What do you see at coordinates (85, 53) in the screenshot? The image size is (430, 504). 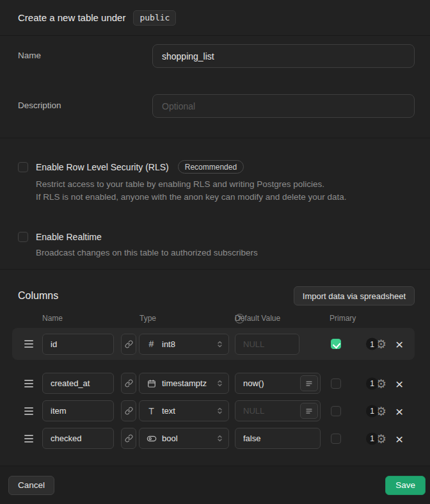 I see `name-label: Name` at bounding box center [85, 53].